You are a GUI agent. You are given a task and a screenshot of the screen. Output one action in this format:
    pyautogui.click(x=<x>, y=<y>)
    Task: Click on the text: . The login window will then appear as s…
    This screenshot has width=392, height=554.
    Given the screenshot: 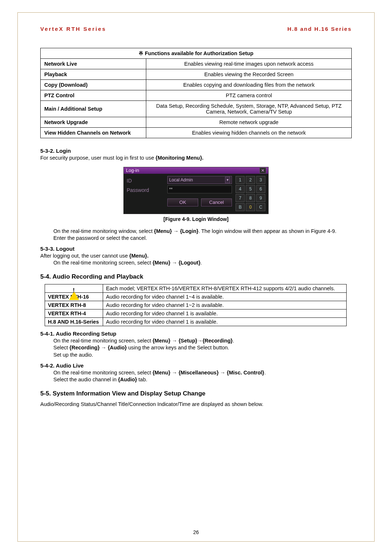 What is the action you would take?
    pyautogui.click(x=268, y=231)
    